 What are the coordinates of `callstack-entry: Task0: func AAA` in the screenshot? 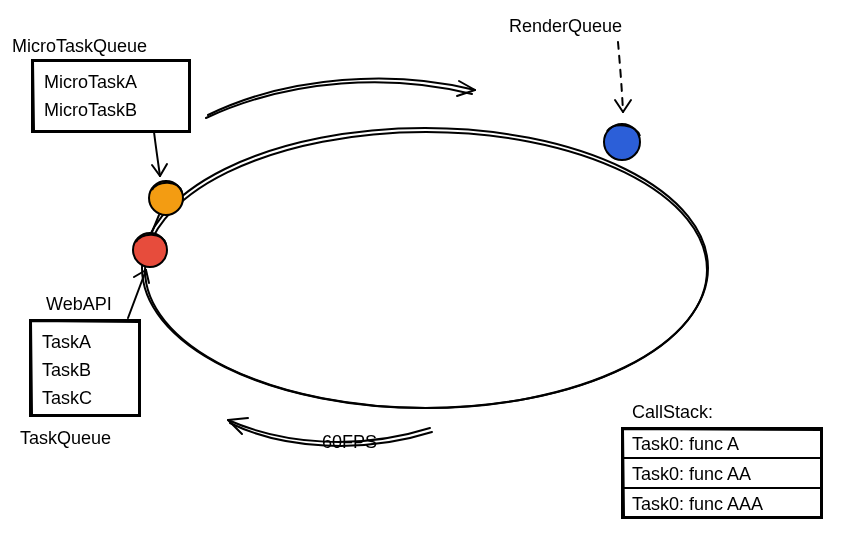 It's located at (698, 504).